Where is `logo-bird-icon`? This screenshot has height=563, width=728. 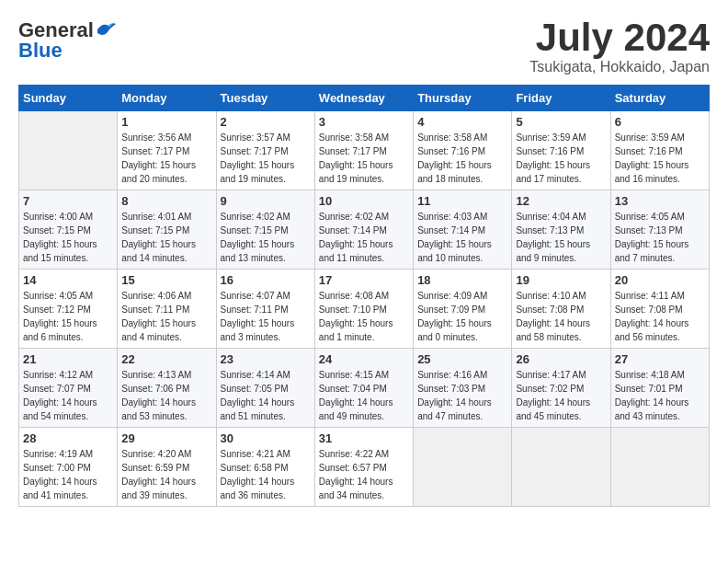
logo-bird-icon is located at coordinates (106, 29).